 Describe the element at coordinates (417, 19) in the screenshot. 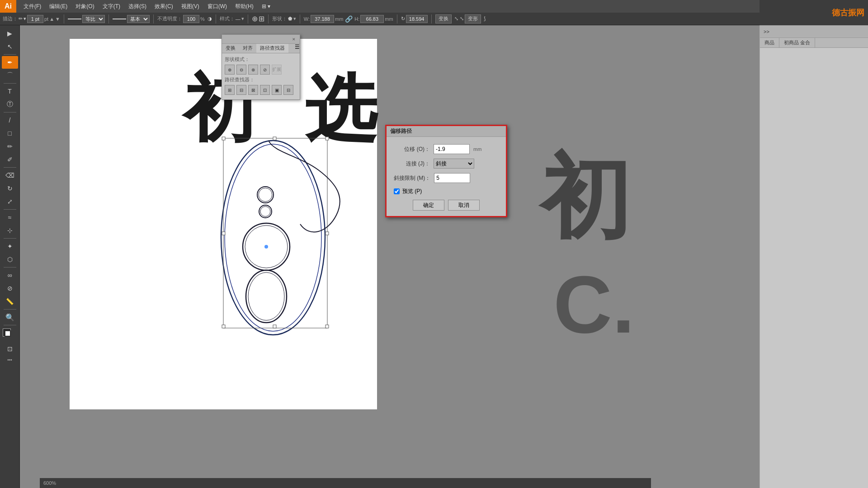

I see `rotate-input` at that location.